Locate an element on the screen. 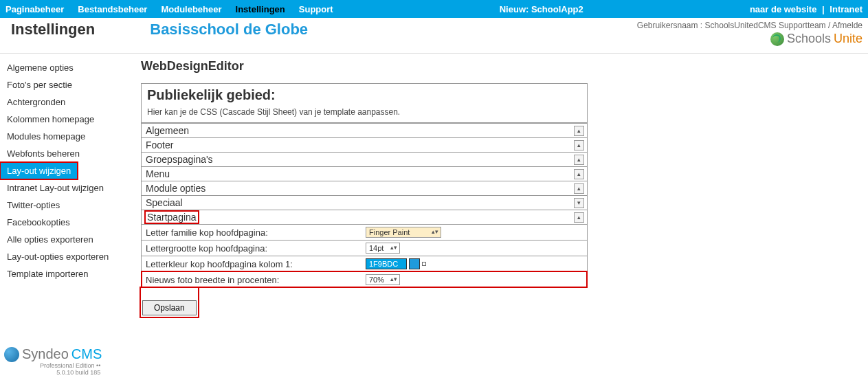 The image size is (868, 380). select-value: Finger Paint is located at coordinates (389, 232).